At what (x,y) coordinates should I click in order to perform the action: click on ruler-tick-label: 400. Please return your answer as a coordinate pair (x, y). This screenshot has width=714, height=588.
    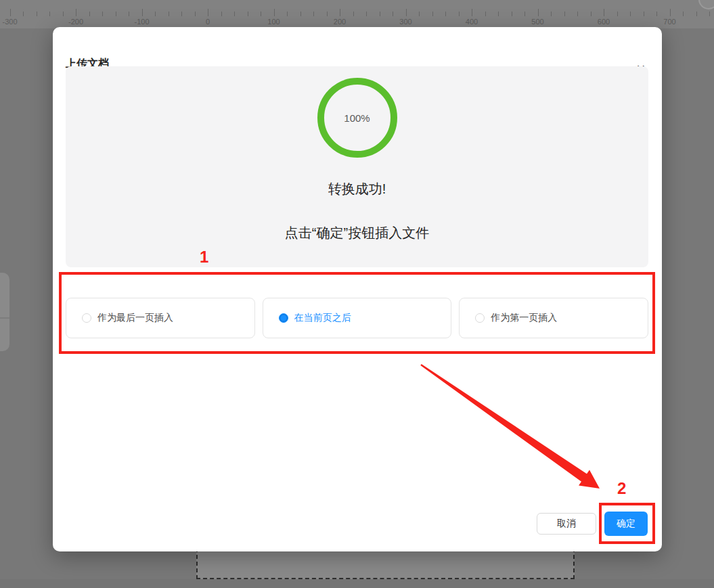
    Looking at the image, I should click on (472, 22).